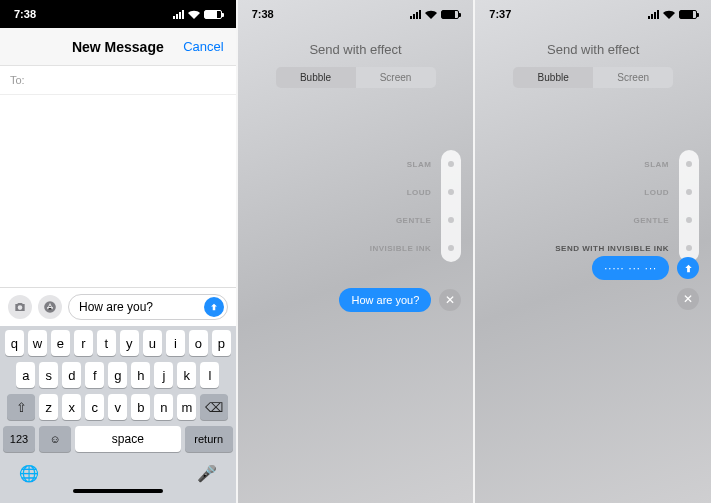 Image resolution: width=711 pixels, height=503 pixels. I want to click on key-e: e, so click(60, 343).